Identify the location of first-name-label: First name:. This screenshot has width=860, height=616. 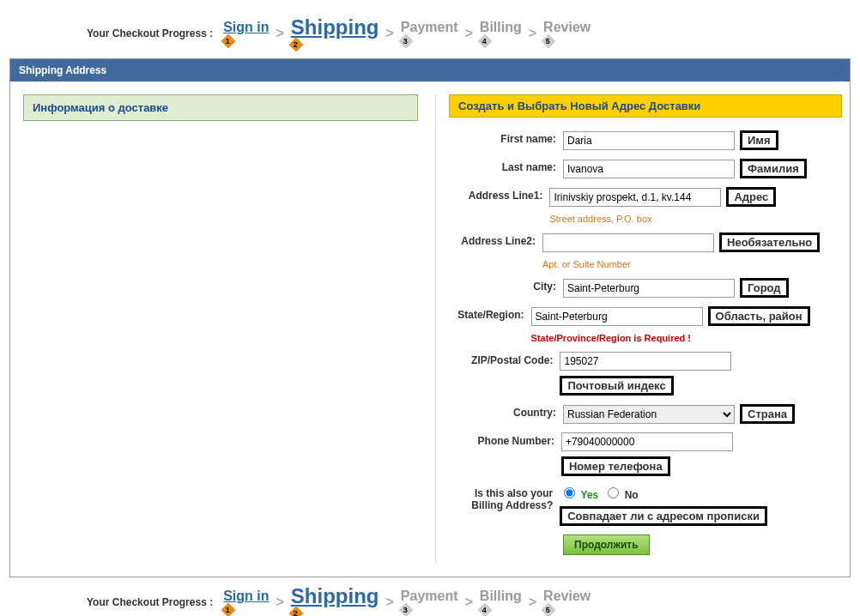
(506, 137).